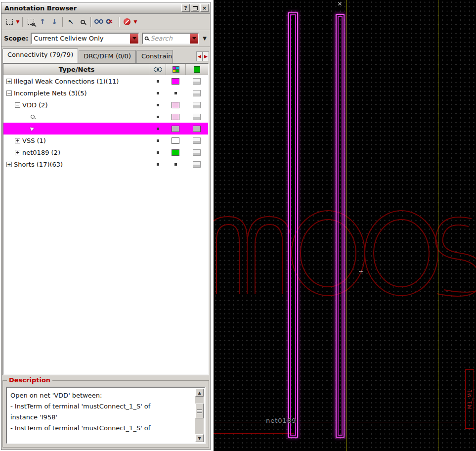 The width and height of the screenshot is (476, 451). Describe the element at coordinates (41, 55) in the screenshot. I see `tab-0: Connectivity (79/79)` at that location.